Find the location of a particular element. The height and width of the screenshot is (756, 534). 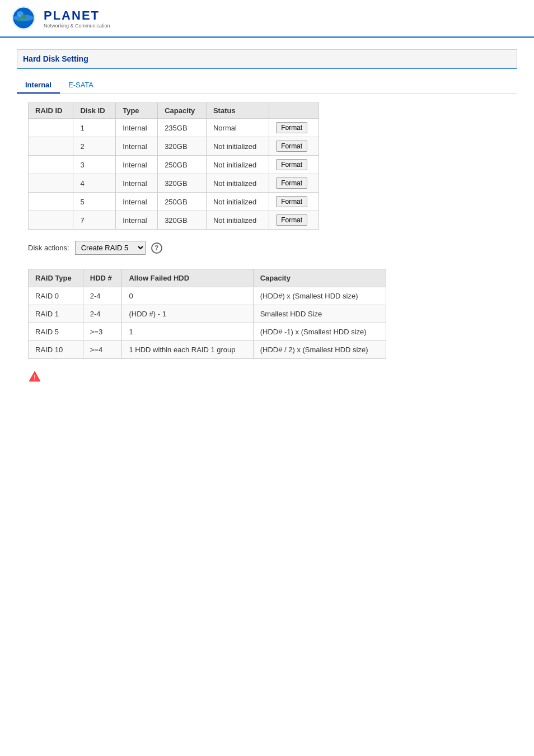

disk-table-row: 2 Internal 320GB Not initialized Format is located at coordinates (174, 147).